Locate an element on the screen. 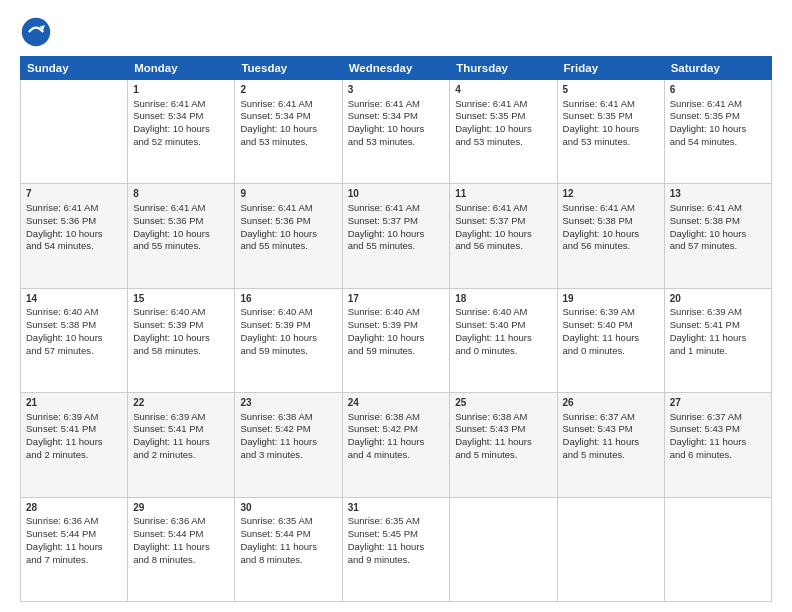  day-number: 3 is located at coordinates (396, 90).